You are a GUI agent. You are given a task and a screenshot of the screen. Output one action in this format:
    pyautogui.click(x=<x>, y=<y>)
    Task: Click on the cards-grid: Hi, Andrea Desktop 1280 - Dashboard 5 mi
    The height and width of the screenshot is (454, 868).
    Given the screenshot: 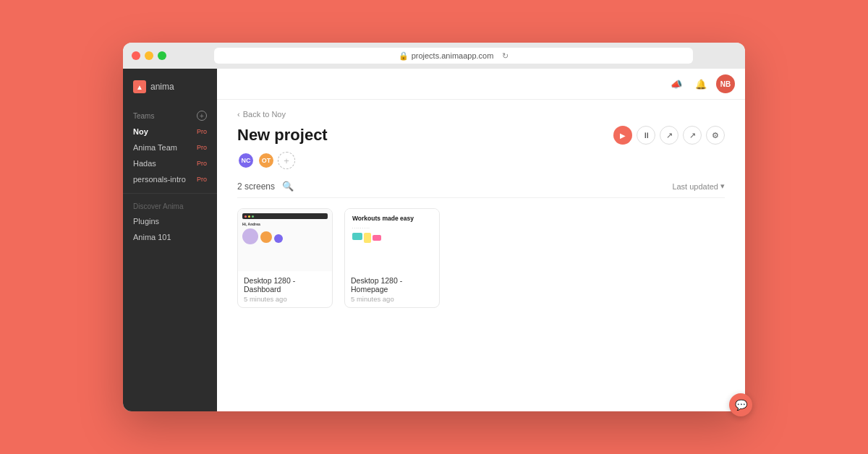 What is the action you would take?
    pyautogui.click(x=481, y=258)
    